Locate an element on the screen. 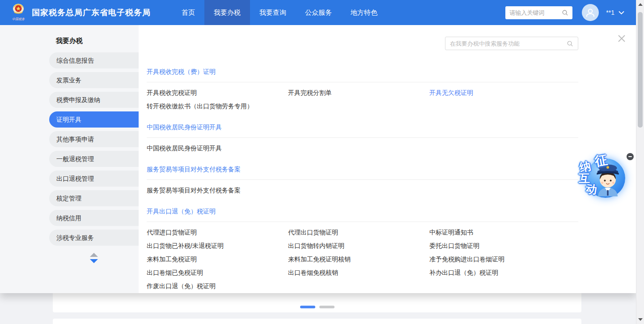  section-items: 代理进口货物证明代理出口货物证明中标证明通知书出口货物已补税/未退税证明出口货物… is located at coordinates (362, 257).